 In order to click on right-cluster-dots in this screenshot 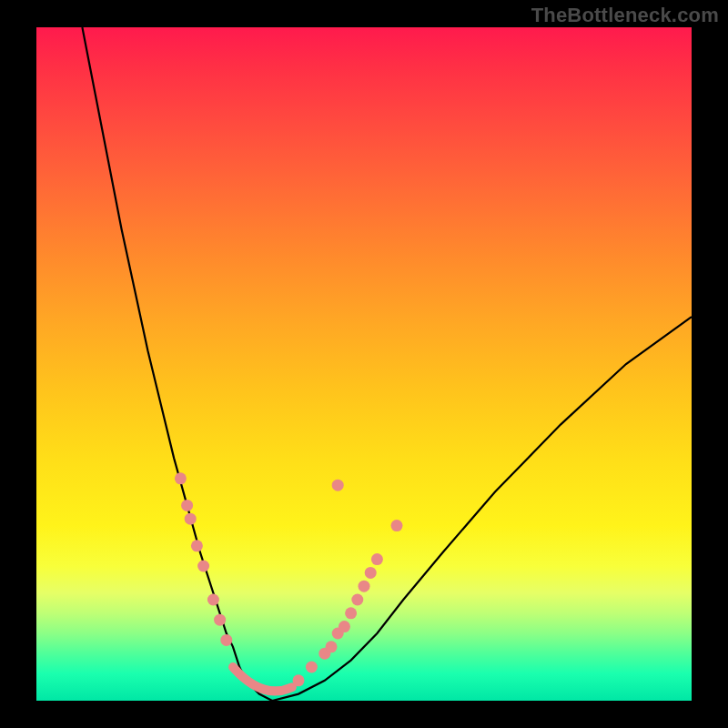, I will do `click(348, 583)`.